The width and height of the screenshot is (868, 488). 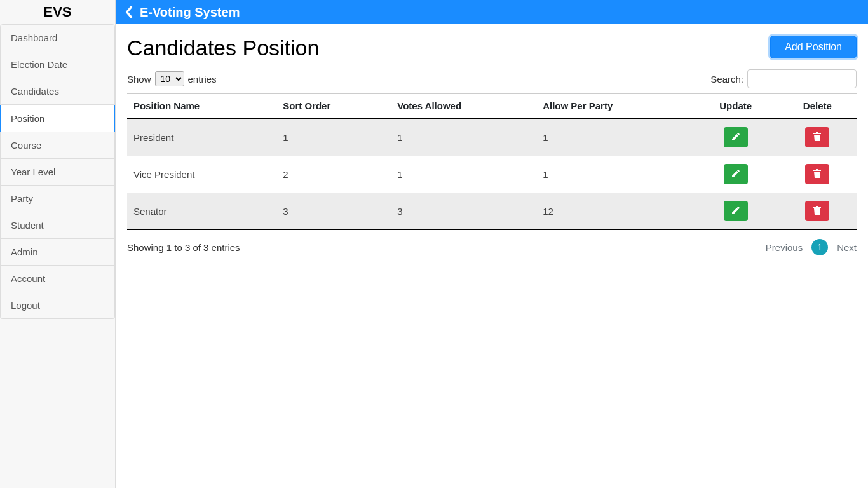 What do you see at coordinates (57, 172) in the screenshot?
I see `sidebar-nav: Dashboard Election Date Candidates Posit…` at bounding box center [57, 172].